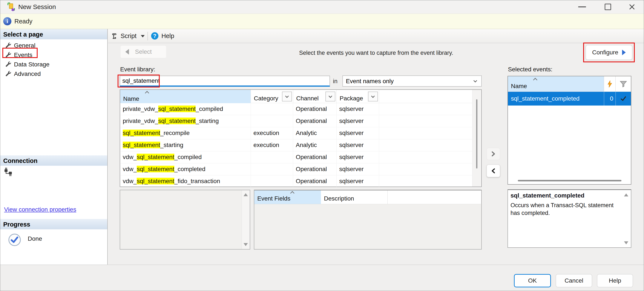 The height and width of the screenshot is (291, 644). Describe the element at coordinates (11, 7) in the screenshot. I see `new-session-icon` at that location.